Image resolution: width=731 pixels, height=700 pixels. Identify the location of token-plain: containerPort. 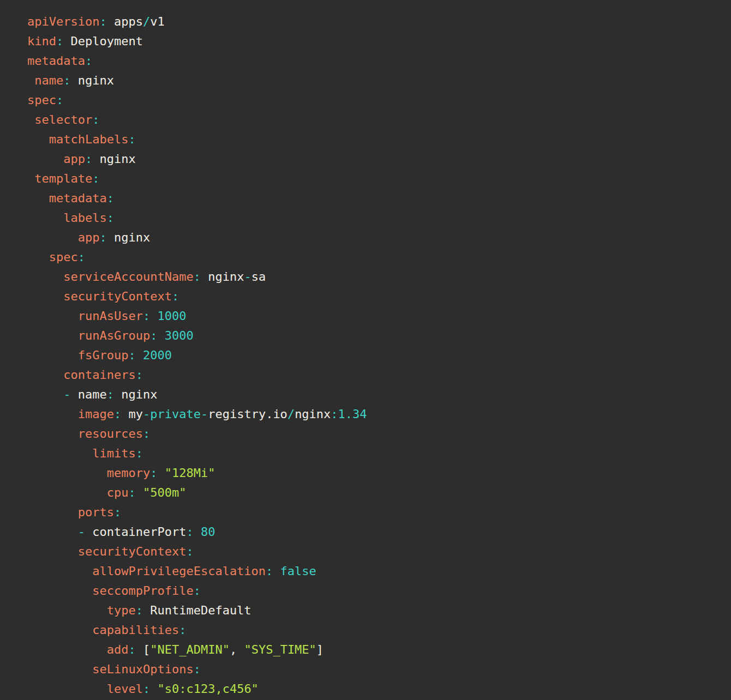
(135, 532).